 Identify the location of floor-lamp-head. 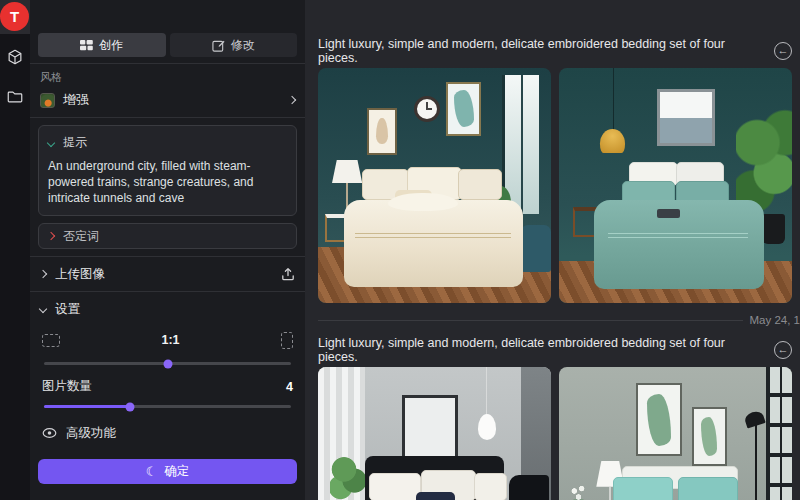
(755, 418).